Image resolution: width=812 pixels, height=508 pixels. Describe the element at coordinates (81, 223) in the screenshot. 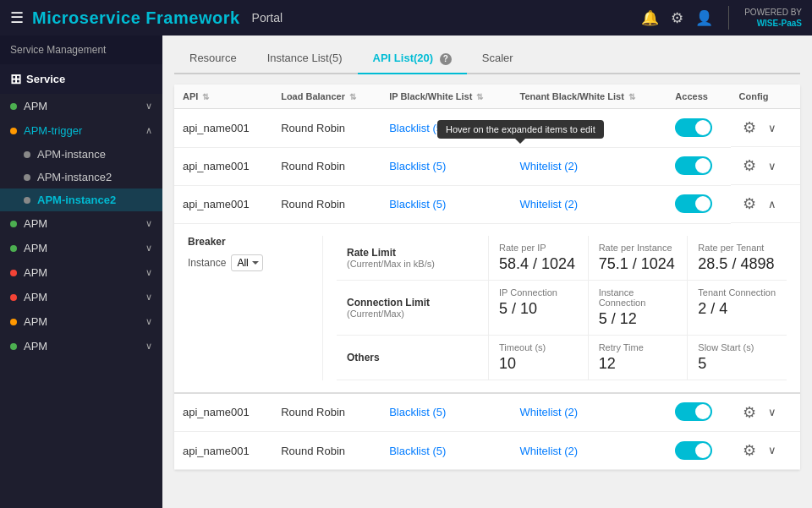

I see `sidebar-item-apm2: APM ∨` at that location.